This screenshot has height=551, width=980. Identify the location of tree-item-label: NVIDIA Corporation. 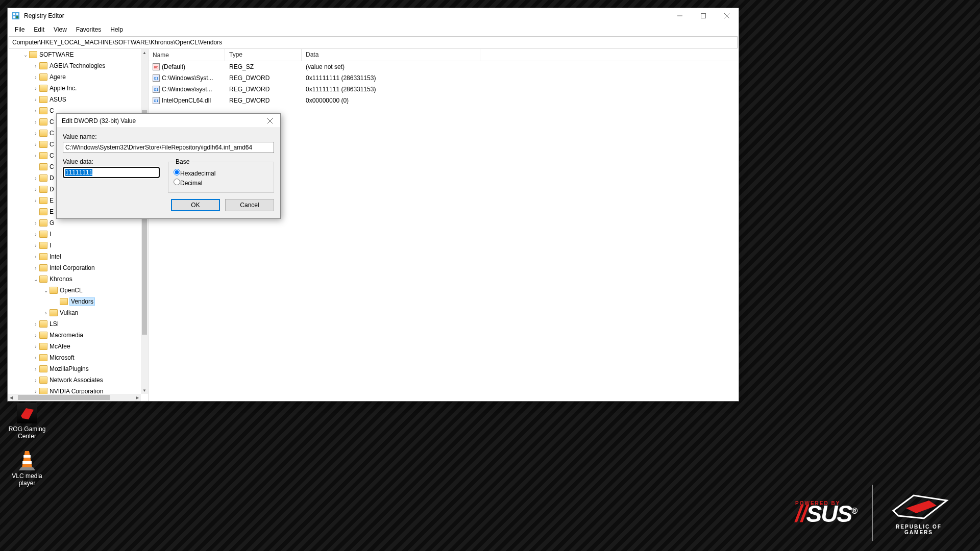
(77, 391).